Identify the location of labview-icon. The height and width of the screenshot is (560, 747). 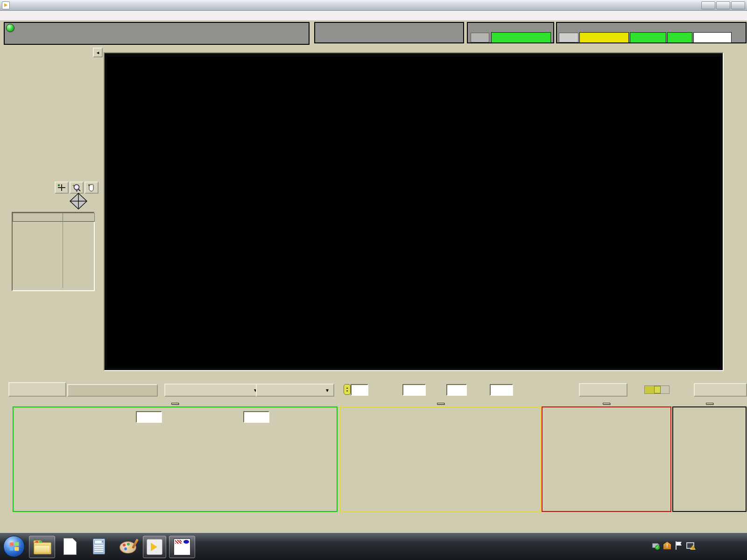
(155, 547).